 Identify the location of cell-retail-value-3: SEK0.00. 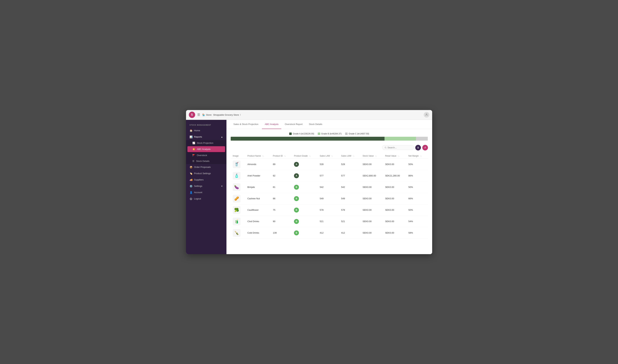
(394, 199).